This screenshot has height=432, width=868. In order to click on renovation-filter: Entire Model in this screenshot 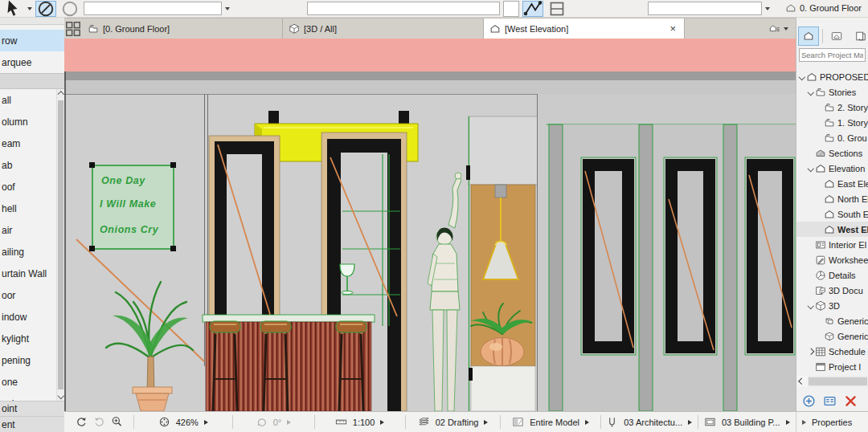, I will do `click(555, 422)`.